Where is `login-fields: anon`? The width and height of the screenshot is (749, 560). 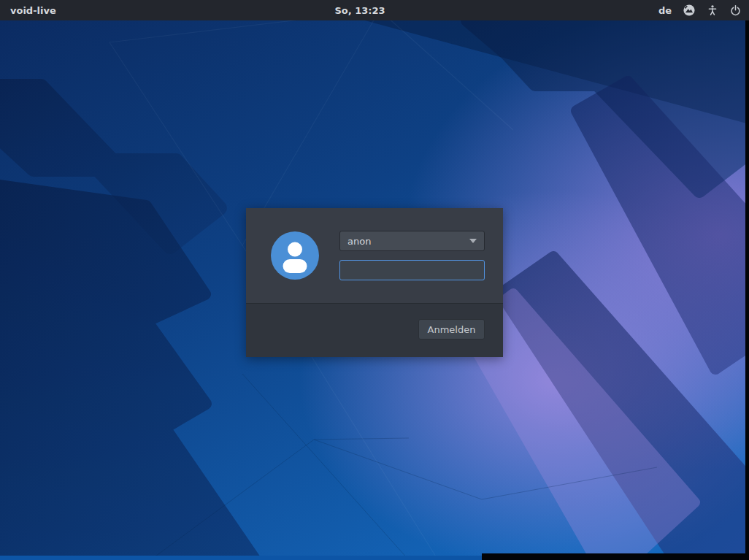 login-fields: anon is located at coordinates (412, 256).